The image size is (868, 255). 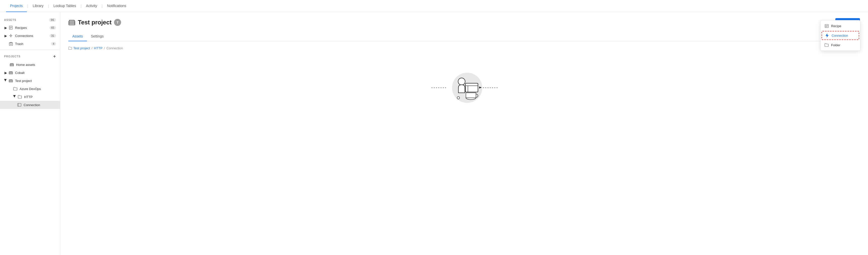 I want to click on http-chevron-icon: ▶, so click(x=15, y=97).